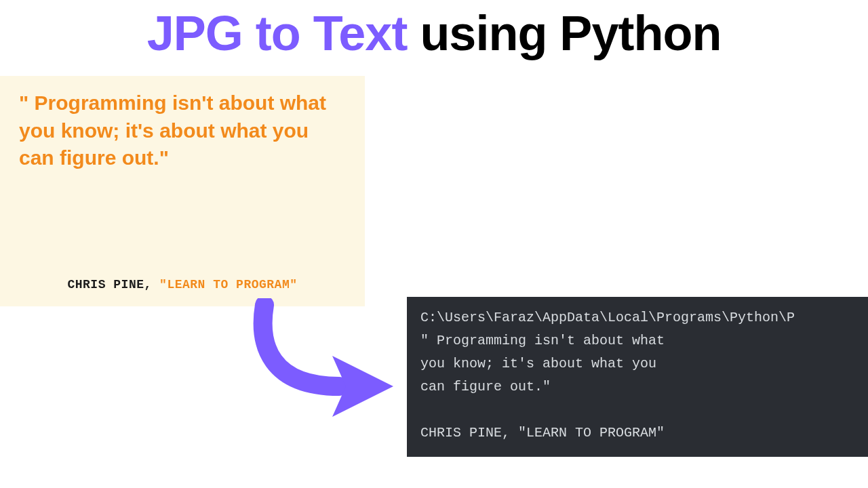 The image size is (868, 488). Describe the element at coordinates (326, 363) in the screenshot. I see `arrow-icon` at that location.